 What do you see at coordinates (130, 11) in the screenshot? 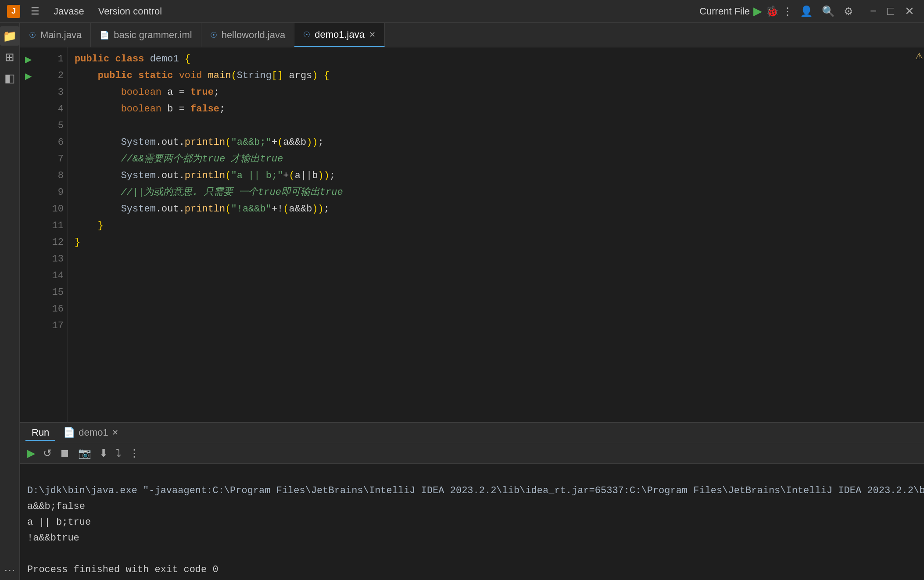
I see `vcs-menu: Version control` at bounding box center [130, 11].